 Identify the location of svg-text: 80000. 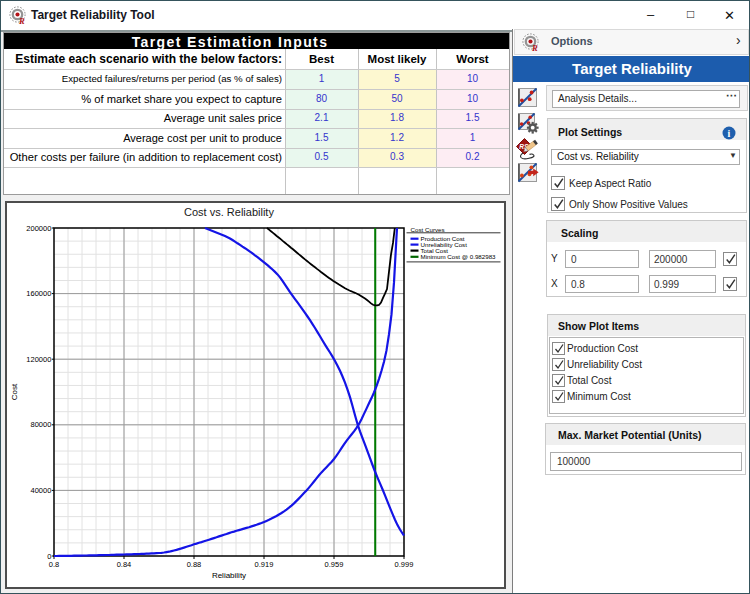
(42, 424).